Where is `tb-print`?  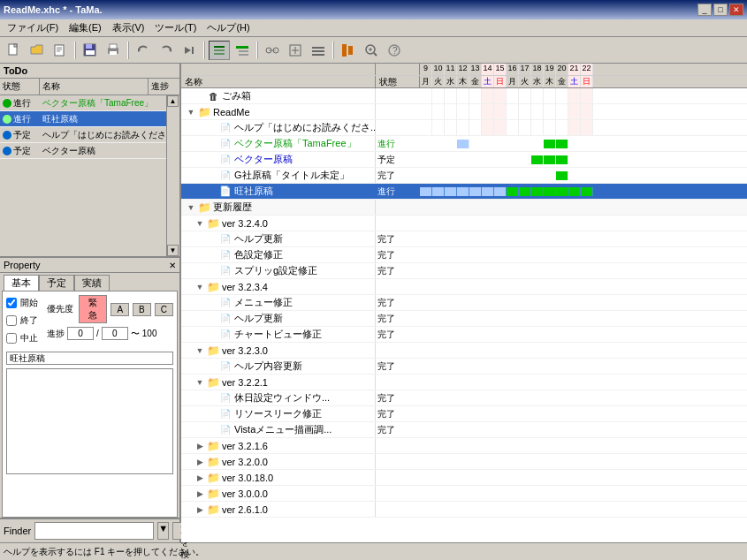
tb-print is located at coordinates (113, 50).